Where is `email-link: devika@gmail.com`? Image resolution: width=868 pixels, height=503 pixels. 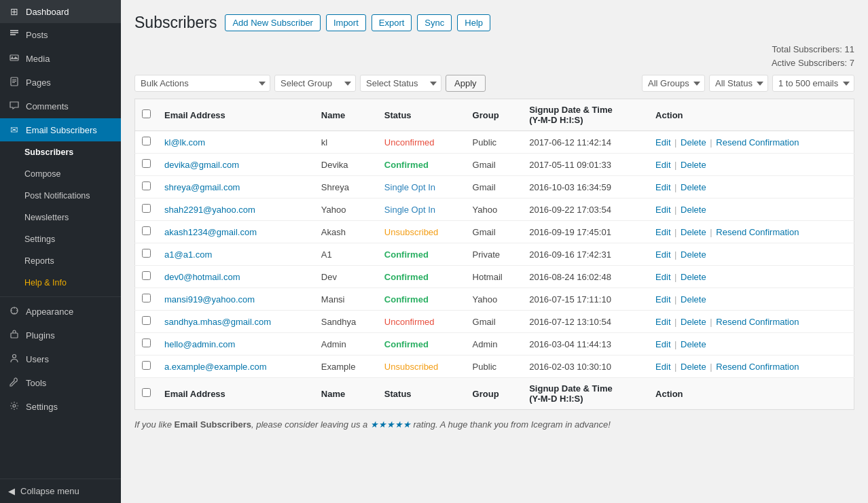
email-link: devika@gmail.com is located at coordinates (202, 164).